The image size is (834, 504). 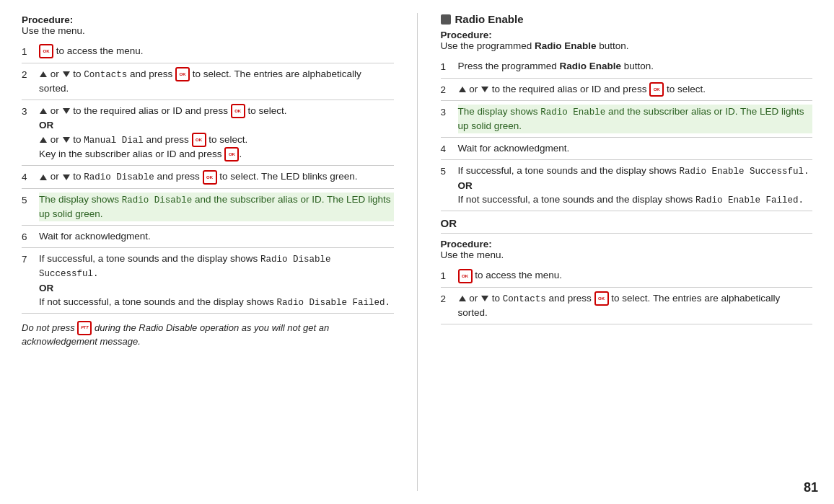 I want to click on step-num-5: 5, so click(x=28, y=200).